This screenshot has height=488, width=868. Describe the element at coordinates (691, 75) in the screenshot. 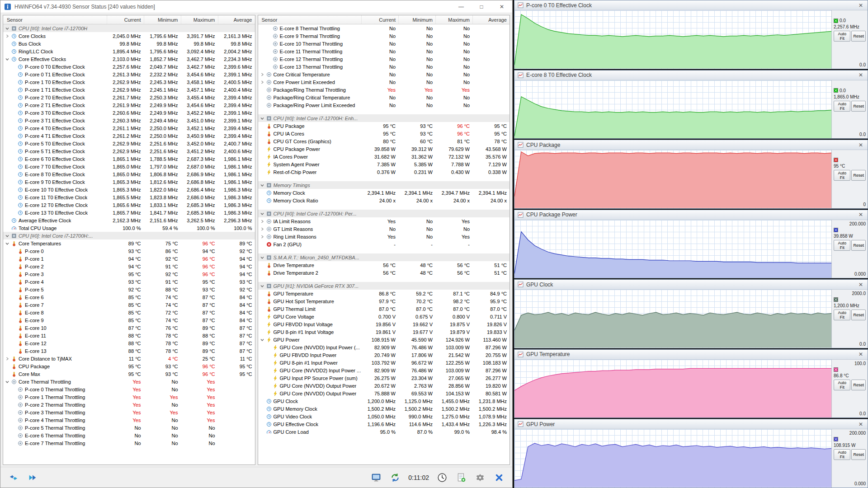

I see `graph-titlebar: E-core 8 T0 Effective Clock✕` at that location.